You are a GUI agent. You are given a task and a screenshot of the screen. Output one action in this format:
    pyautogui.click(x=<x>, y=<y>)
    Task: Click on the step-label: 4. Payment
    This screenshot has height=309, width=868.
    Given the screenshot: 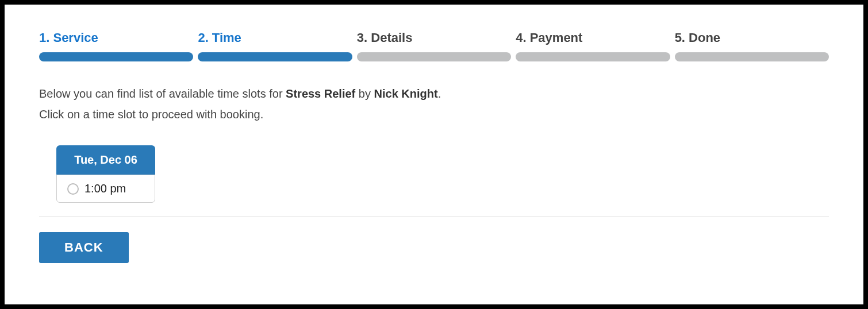 What is the action you would take?
    pyautogui.click(x=593, y=38)
    